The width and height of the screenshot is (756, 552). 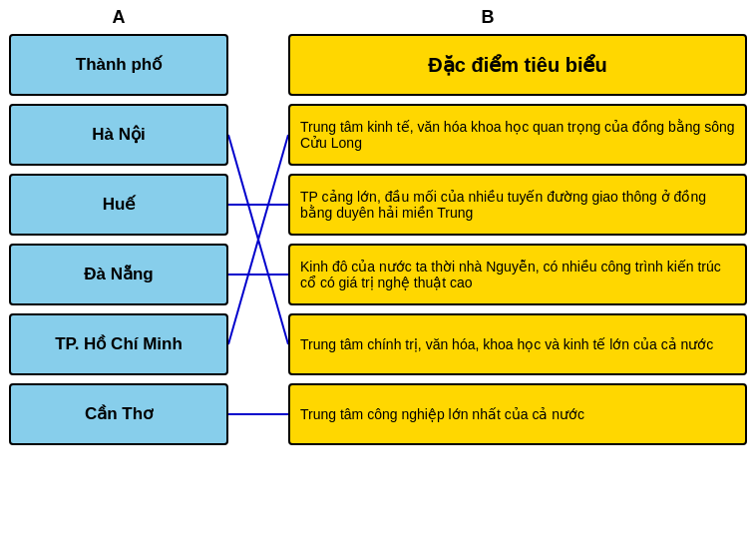 I want to click on city-label-da-nang: Đà Nẵng, so click(x=119, y=274).